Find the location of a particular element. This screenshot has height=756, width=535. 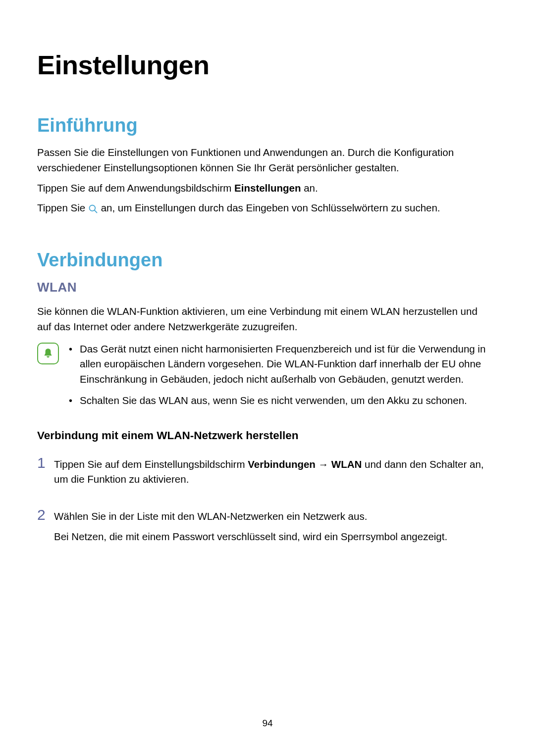

info-block: • Das Gerät nutzt einen nicht harmonisie… is located at coordinates (264, 378).